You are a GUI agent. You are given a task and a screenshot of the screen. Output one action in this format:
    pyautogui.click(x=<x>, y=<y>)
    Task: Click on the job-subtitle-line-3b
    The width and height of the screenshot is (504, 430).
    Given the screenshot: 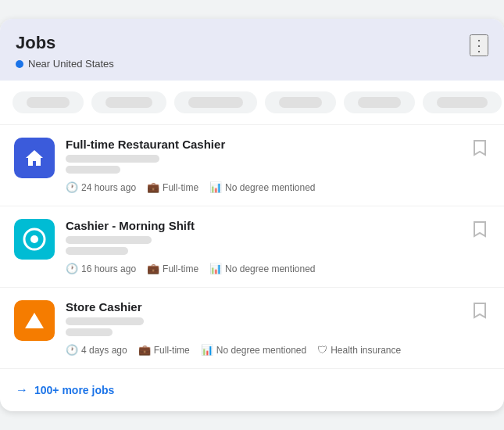 What is the action you would take?
    pyautogui.click(x=89, y=332)
    